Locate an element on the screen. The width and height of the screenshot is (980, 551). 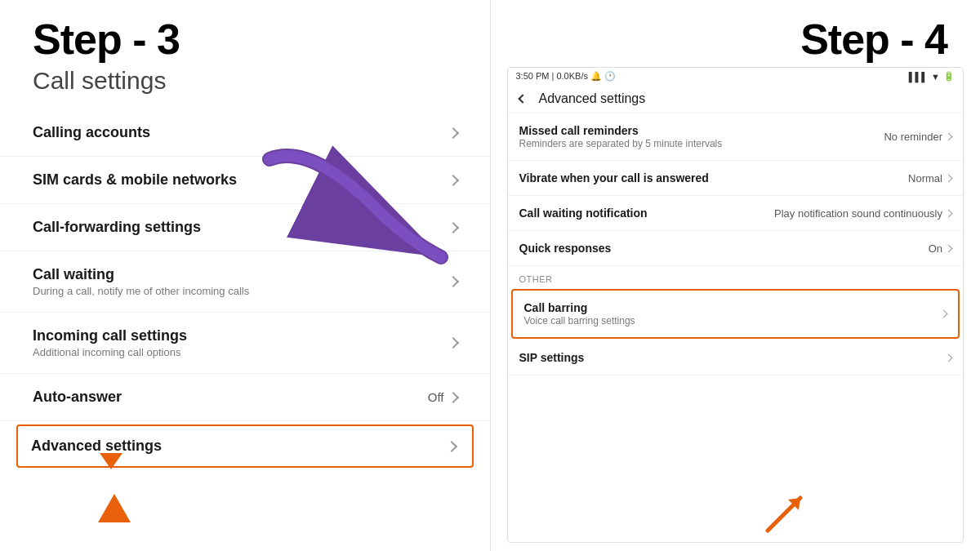
phone-item-subtitle-call-barring: Voice call barring settings is located at coordinates (733, 321).